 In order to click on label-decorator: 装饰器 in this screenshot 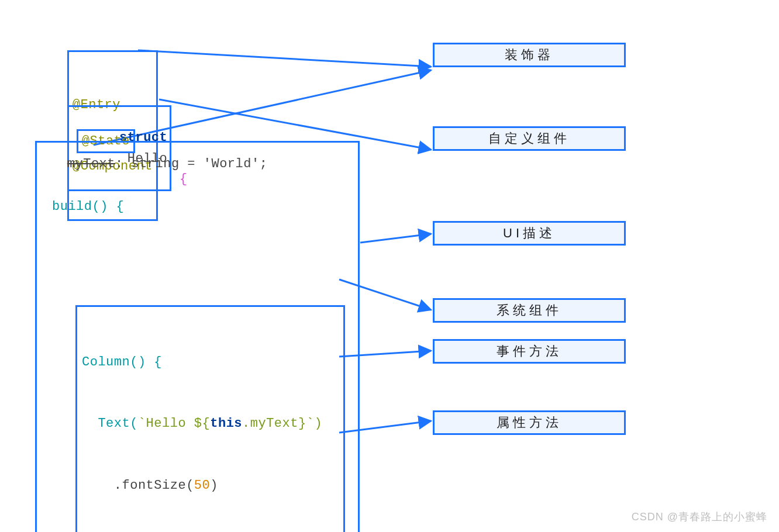, I will do `click(529, 55)`.